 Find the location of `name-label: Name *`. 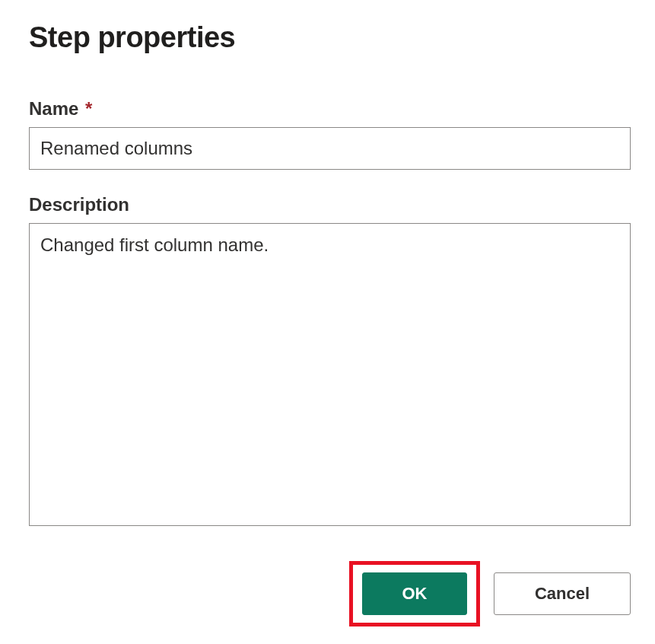

name-label: Name * is located at coordinates (330, 109).